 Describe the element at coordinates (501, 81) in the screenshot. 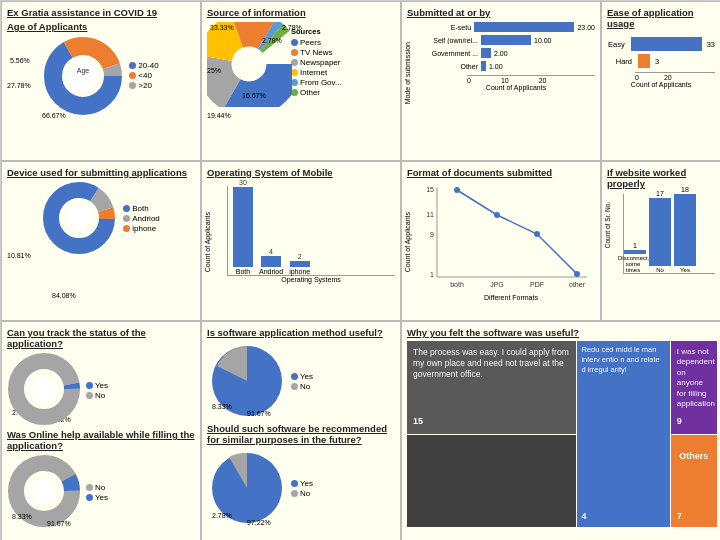

I see `panel-submitted: Submitted at or by Mode of submission E-…` at that location.